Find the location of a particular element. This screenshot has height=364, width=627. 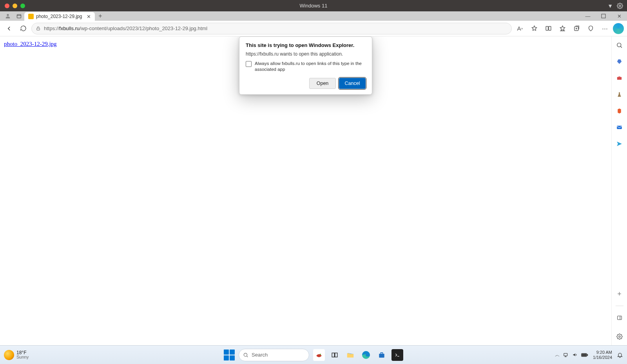

browser-toolbar: https://fxbulls.ru/wp-content/uploads/20… is located at coordinates (314, 29).